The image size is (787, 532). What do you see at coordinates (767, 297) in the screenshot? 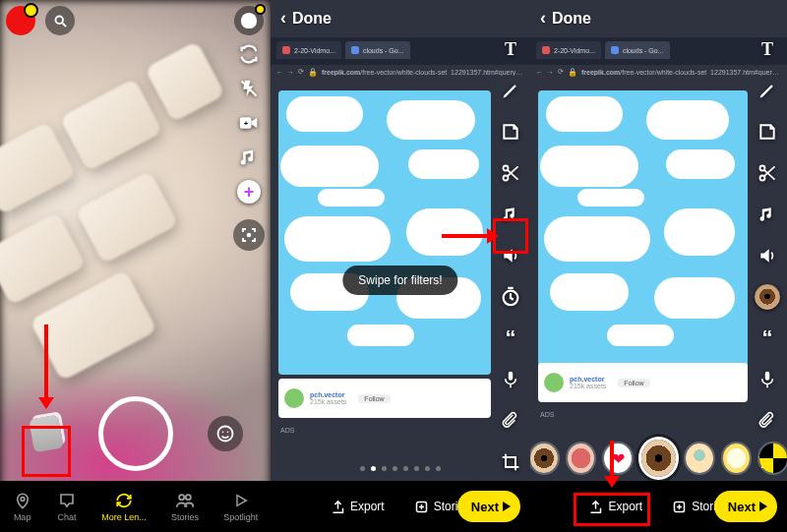
I see `applied-lens-tool` at bounding box center [767, 297].